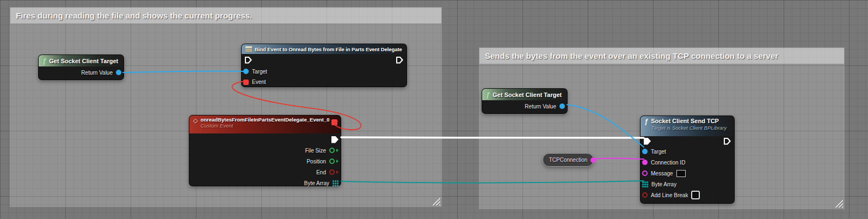 The width and height of the screenshot is (868, 219). What do you see at coordinates (631, 56) in the screenshot?
I see `comment-title: Sends the bytes from the event over an e…` at bounding box center [631, 56].